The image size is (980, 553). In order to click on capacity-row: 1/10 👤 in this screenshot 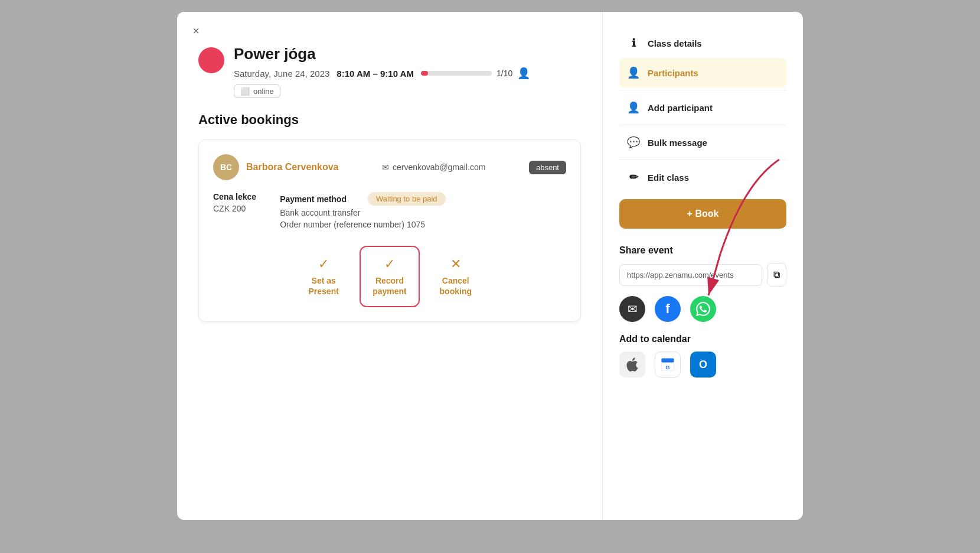, I will do `click(476, 73)`.